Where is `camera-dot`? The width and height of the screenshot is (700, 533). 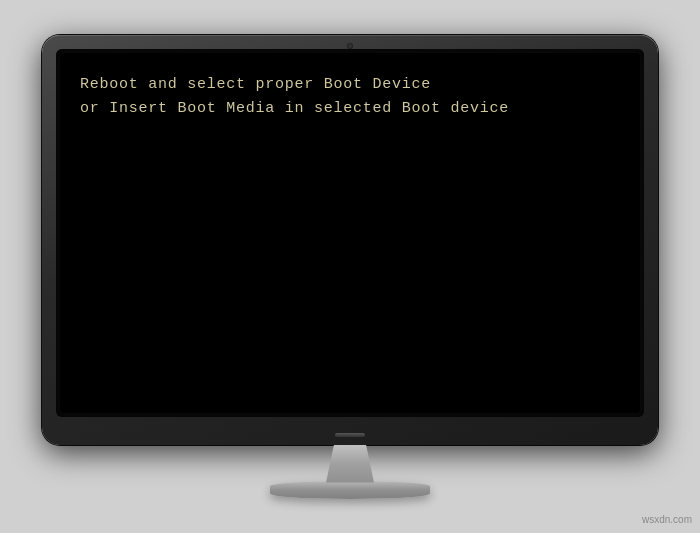
camera-dot is located at coordinates (350, 46).